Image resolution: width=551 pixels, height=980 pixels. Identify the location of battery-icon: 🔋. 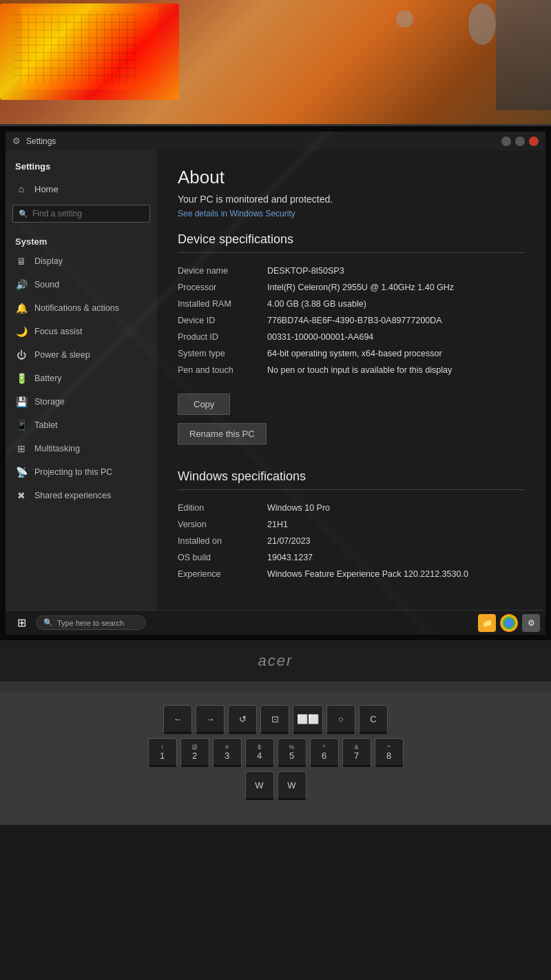
(21, 378).